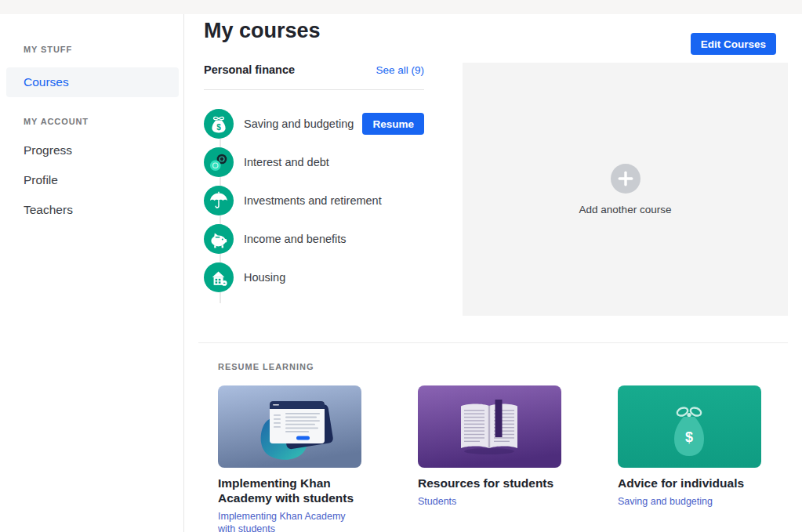 The image size is (802, 532). Describe the element at coordinates (313, 201) in the screenshot. I see `course-label: Investments and retirement` at that location.